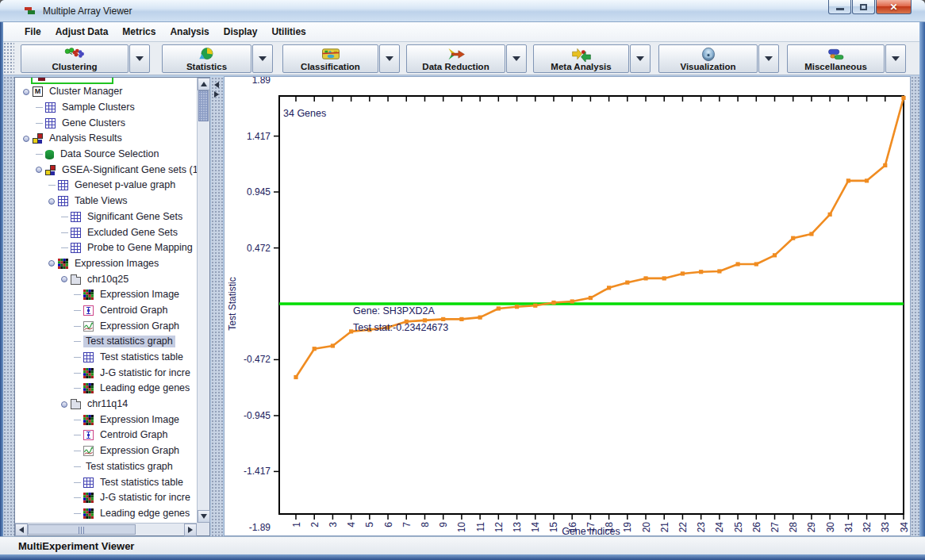 The height and width of the screenshot is (560, 925). I want to click on menu-item-file: File, so click(33, 32).